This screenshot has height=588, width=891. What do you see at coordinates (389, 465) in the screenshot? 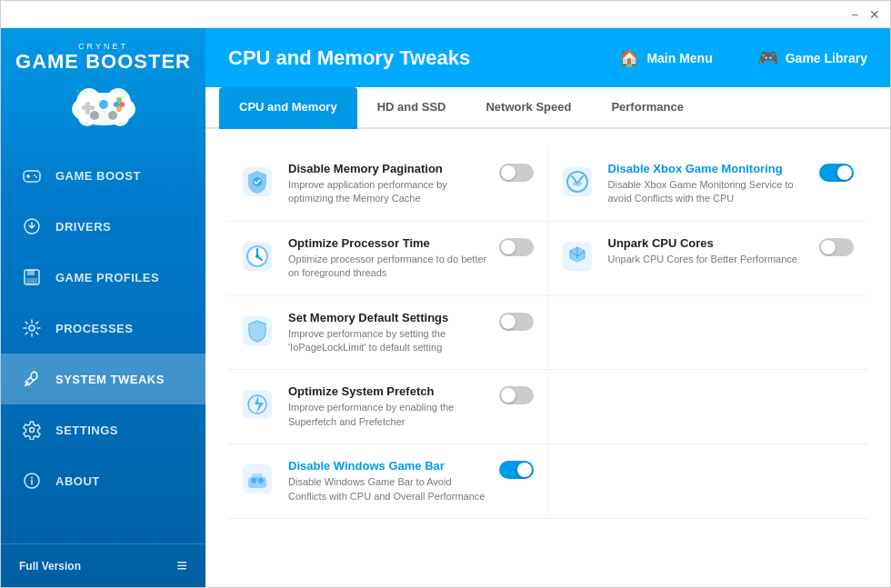
I see `tweak-title-disable-windows-game-bar: Disable Windows Game Bar` at bounding box center [389, 465].